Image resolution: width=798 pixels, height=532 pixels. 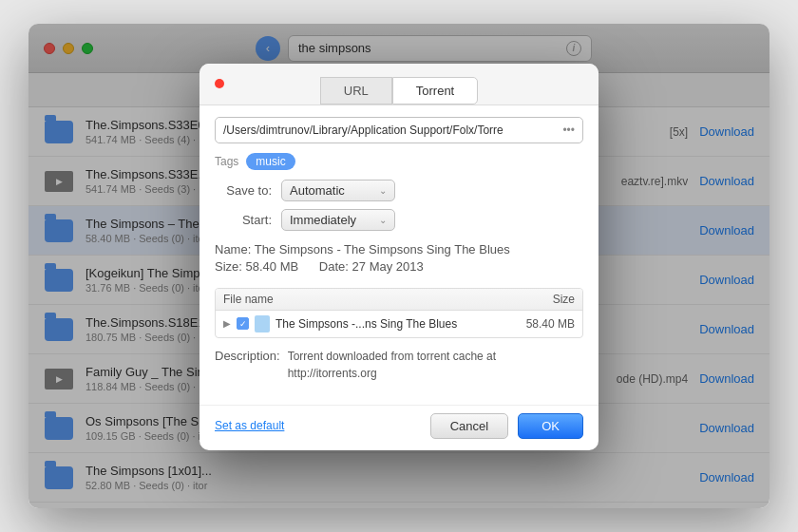 What do you see at coordinates (249, 426) in the screenshot?
I see `set-default-link: Set as default` at bounding box center [249, 426].